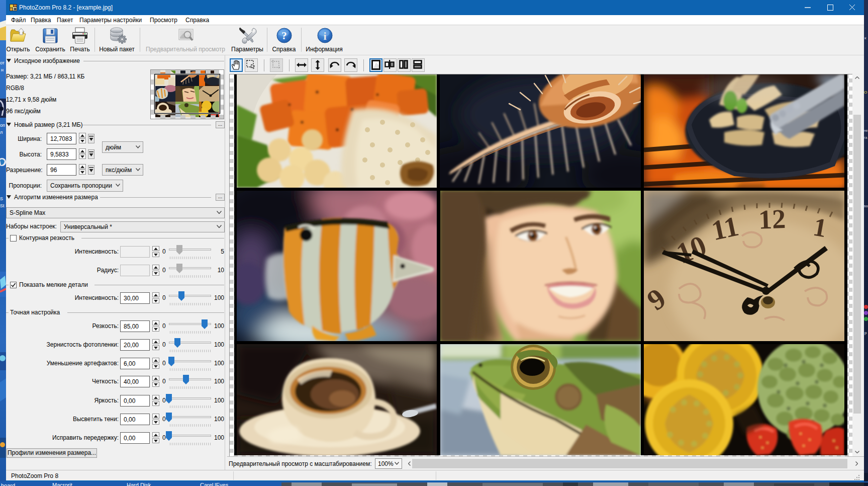 The width and height of the screenshot is (868, 486). What do you see at coordinates (866, 131) in the screenshot?
I see `svg-text: не` at bounding box center [866, 131].